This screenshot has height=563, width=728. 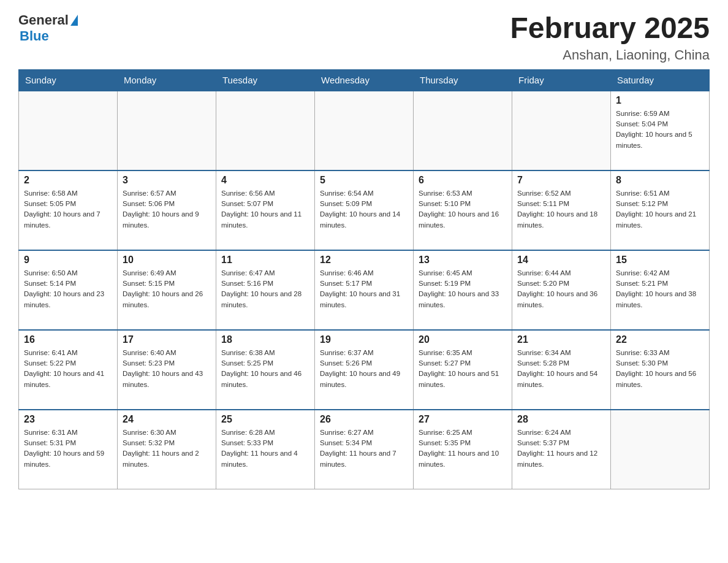 What do you see at coordinates (463, 449) in the screenshot?
I see `day-info: Sunrise: 6:25 AMSunset: 5:35 PMDaylight:…` at bounding box center [463, 449].